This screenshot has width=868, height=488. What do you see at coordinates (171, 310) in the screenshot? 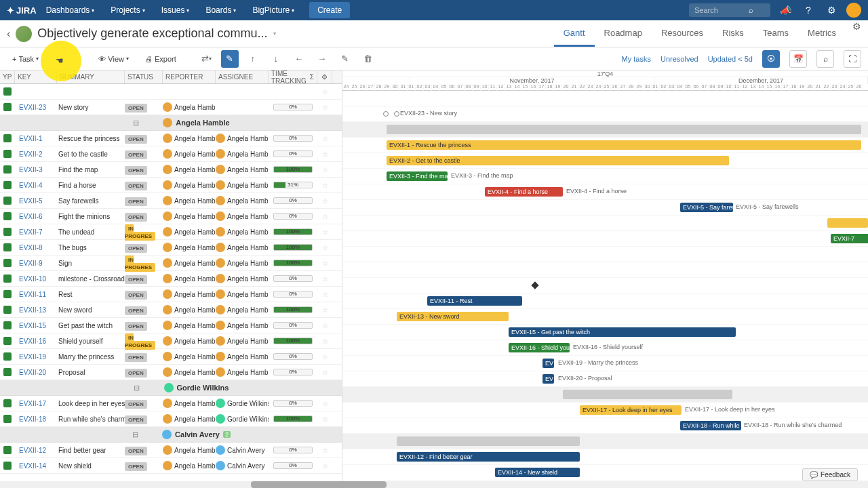
I see `table-row: EVXII-13 New sword OPEN Angela Hamble An…` at bounding box center [171, 310].